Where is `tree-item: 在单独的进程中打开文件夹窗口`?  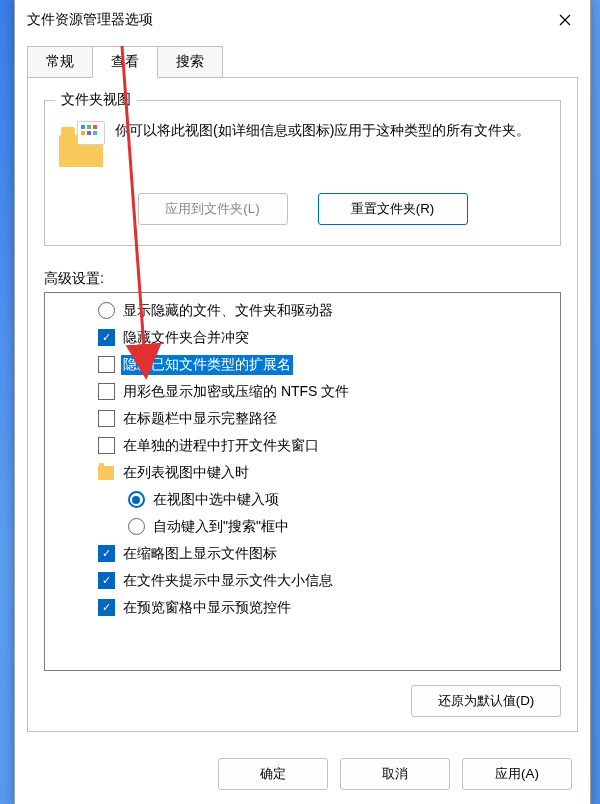
tree-item: 在单独的进程中打开文件夹窗口 is located at coordinates (302, 446).